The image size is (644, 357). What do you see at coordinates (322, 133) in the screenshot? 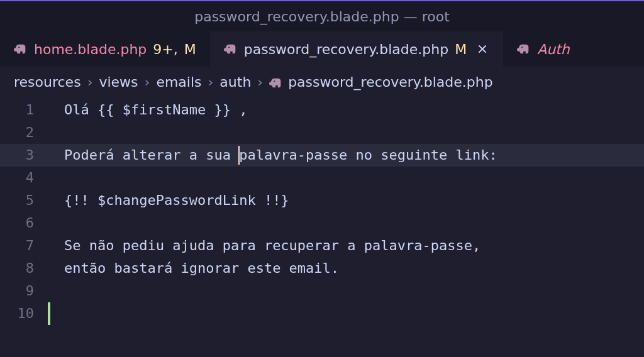
I see `editor-line: 2` at bounding box center [322, 133].